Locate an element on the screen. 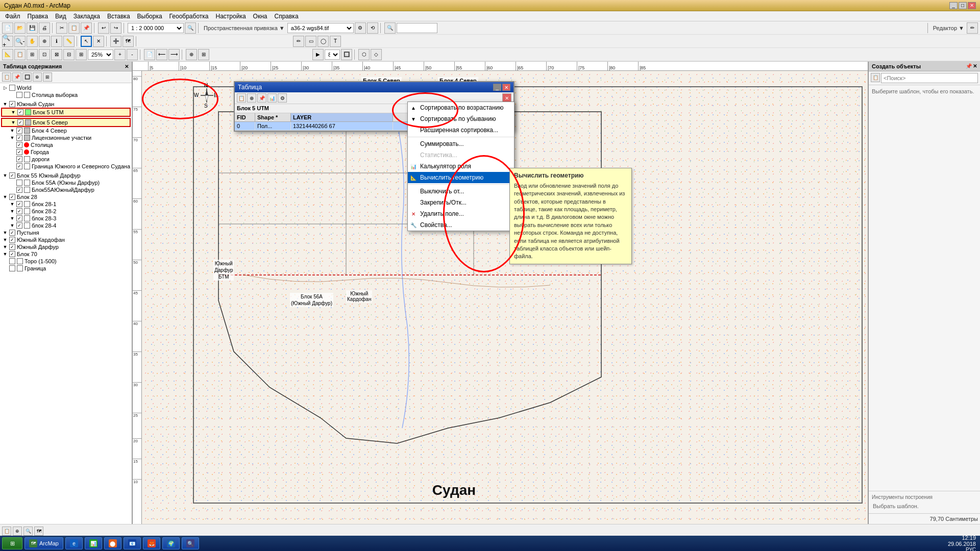 Image resolution: width=980 pixels, height=551 pixels. taskbar-ie: e is located at coordinates (74, 543).